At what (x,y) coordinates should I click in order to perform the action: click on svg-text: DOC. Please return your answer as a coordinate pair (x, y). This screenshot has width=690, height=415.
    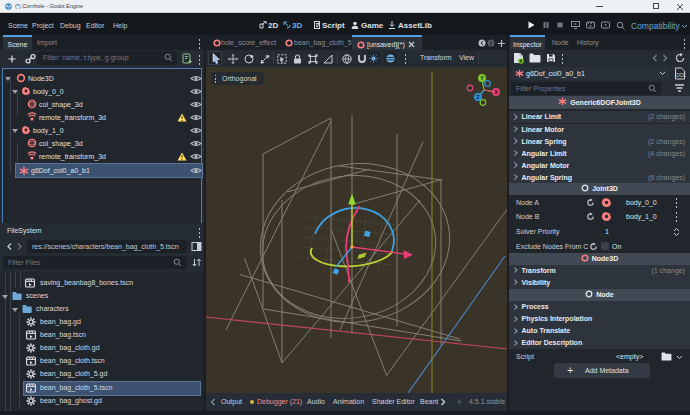
    Looking at the image, I should click on (681, 76).